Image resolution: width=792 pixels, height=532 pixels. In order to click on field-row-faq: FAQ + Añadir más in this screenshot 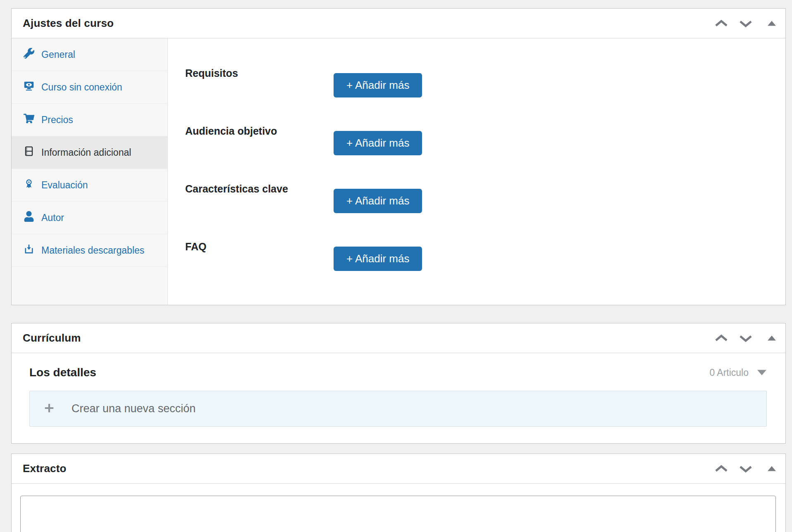, I will do `click(477, 255)`.